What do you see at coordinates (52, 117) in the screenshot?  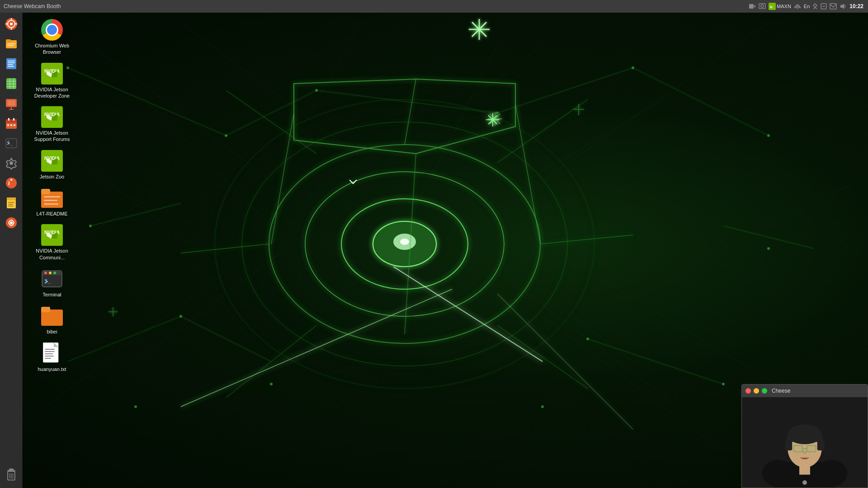 I see `nvidia-forums-icon-img: NVIDIA` at bounding box center [52, 117].